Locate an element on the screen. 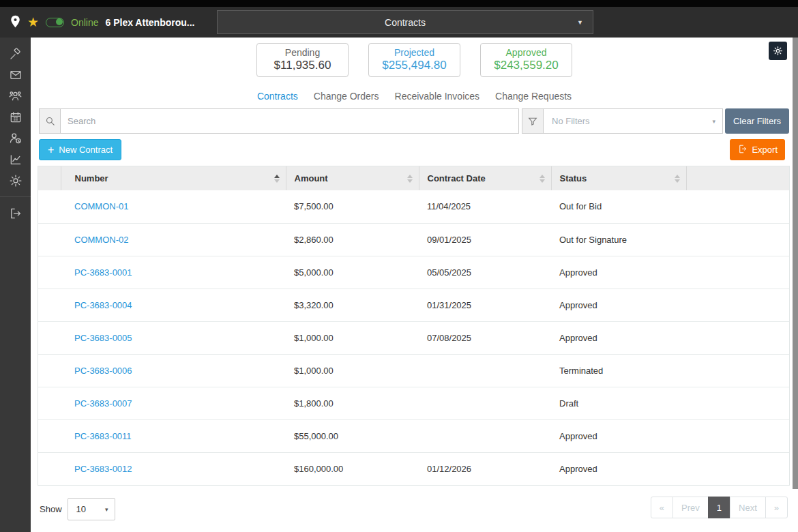 The image size is (798, 532). contract-number-link: PC-3683-0001 is located at coordinates (104, 273).